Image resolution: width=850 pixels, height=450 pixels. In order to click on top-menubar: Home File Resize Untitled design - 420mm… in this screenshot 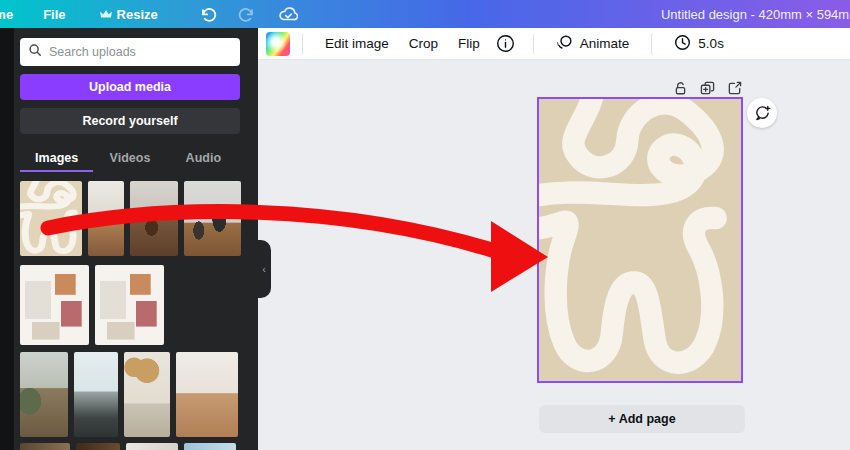, I will do `click(425, 14)`.